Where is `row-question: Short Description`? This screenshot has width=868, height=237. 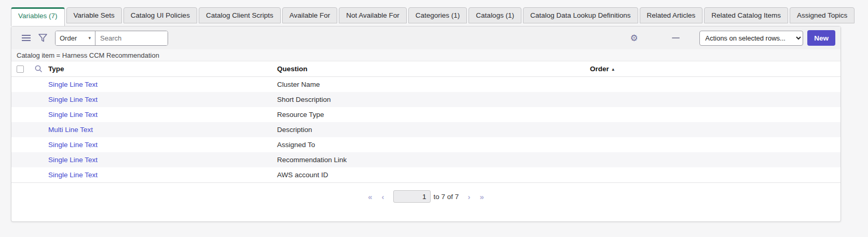 row-question: Short Description is located at coordinates (434, 100).